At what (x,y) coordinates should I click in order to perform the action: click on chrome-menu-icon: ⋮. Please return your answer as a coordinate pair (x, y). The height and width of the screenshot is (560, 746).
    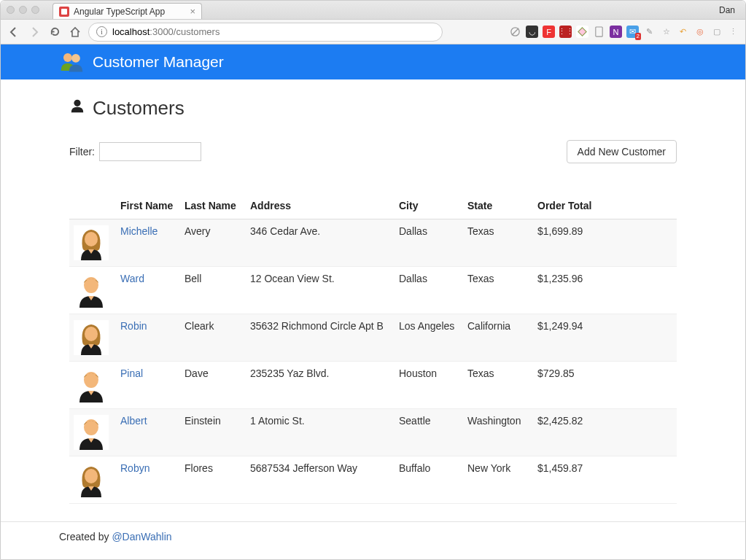
    Looking at the image, I should click on (734, 32).